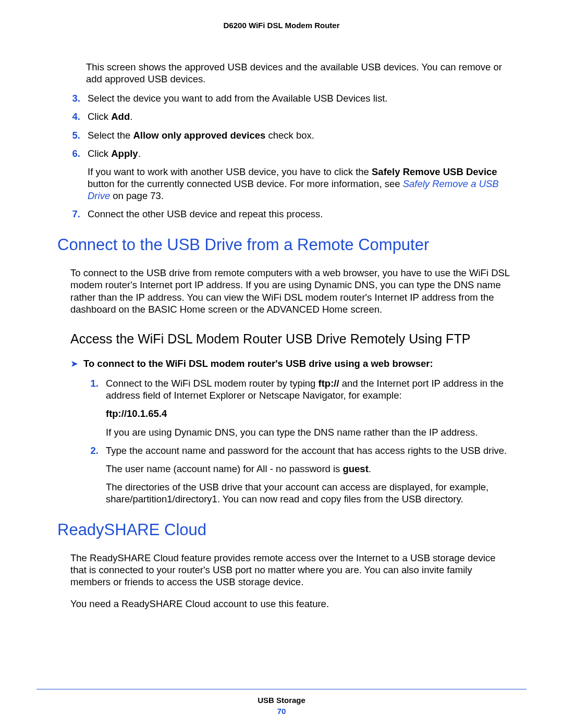  What do you see at coordinates (74, 117) in the screenshot?
I see `step-number: 4.` at bounding box center [74, 117].